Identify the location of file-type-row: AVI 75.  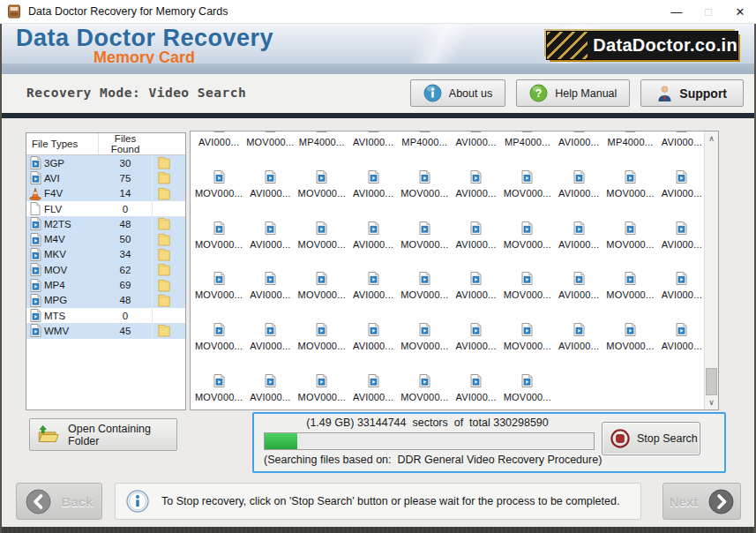
(106, 178).